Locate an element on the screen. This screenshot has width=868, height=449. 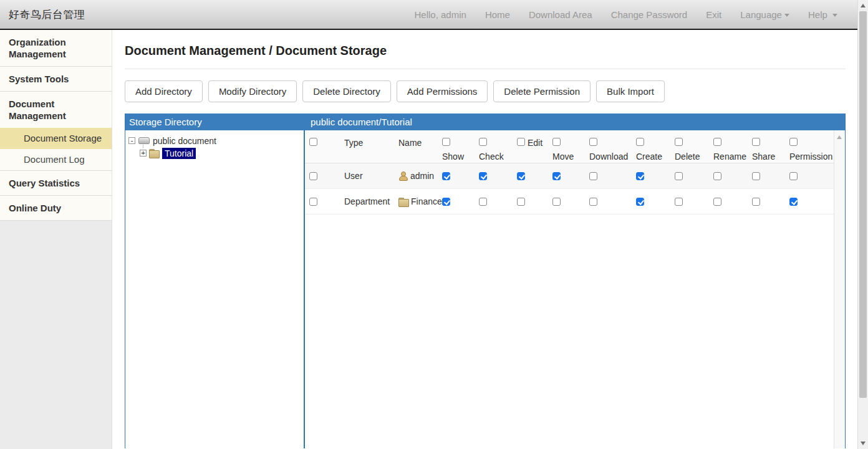
expand-expander-icon: + is located at coordinates (143, 153).